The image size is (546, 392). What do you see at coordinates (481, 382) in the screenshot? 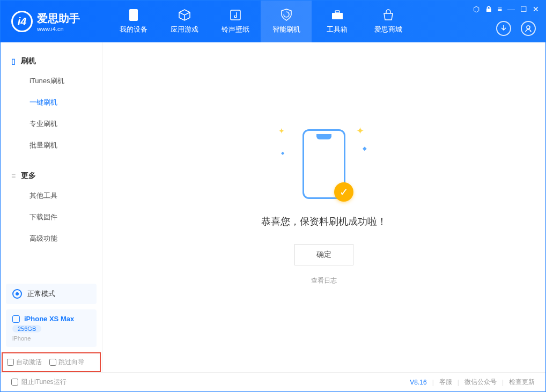
I see `footer-link-wechat: 微信公众号` at bounding box center [481, 382].